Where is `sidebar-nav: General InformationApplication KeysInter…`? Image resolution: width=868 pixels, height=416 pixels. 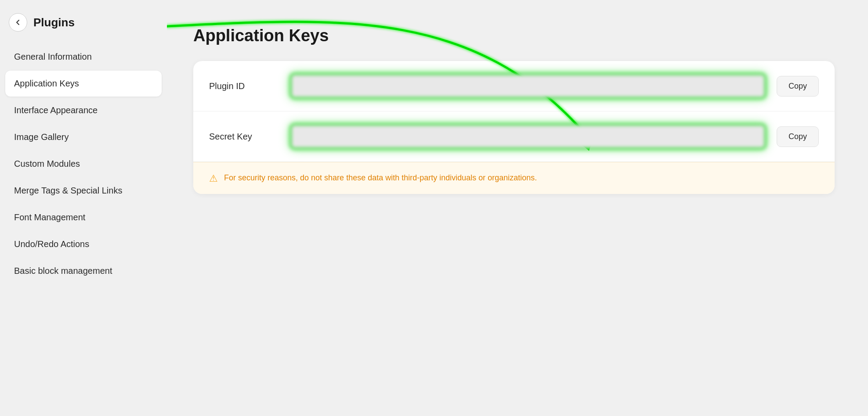
sidebar-nav: General InformationApplication KeysInter… is located at coordinates (83, 164).